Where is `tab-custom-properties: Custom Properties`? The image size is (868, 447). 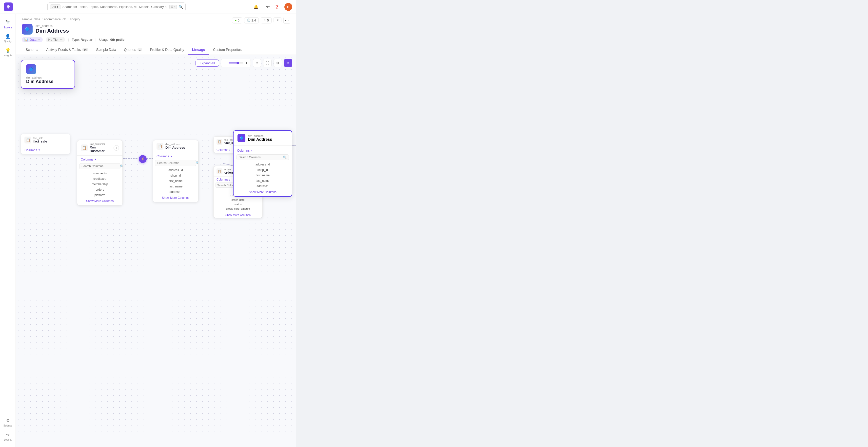
tab-custom-properties: Custom Properties is located at coordinates (227, 50).